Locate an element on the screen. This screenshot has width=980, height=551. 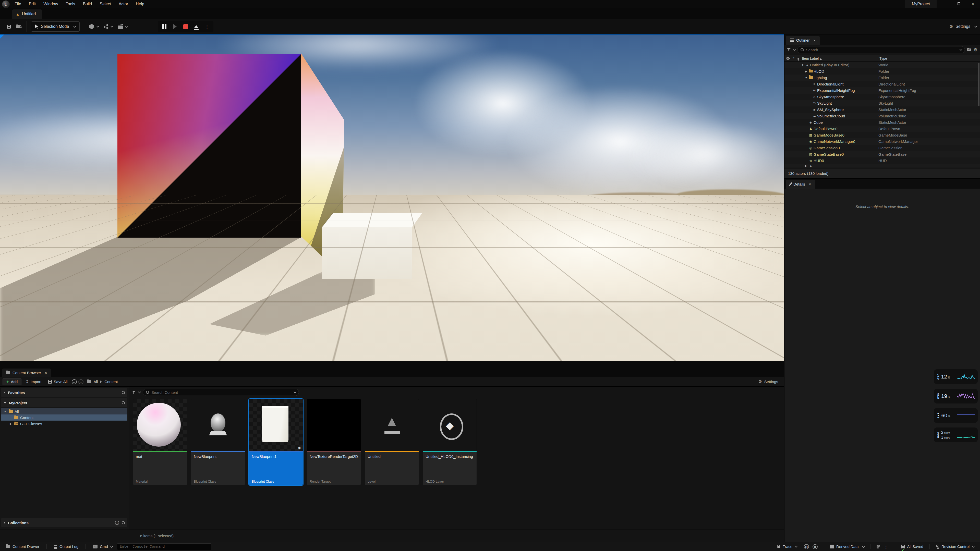
outliner-row: ◈ Cube StaticMeshActor is located at coordinates (882, 122).